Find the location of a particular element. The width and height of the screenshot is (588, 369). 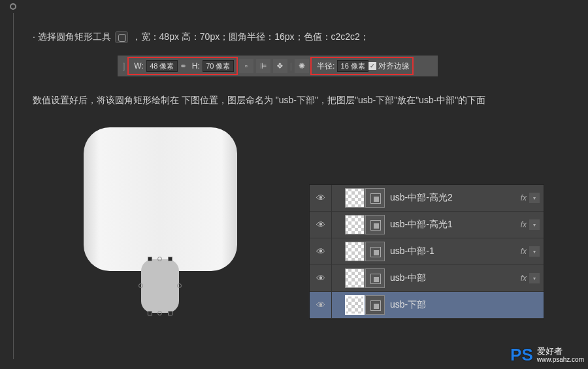

usb-mid-shape is located at coordinates (161, 199).